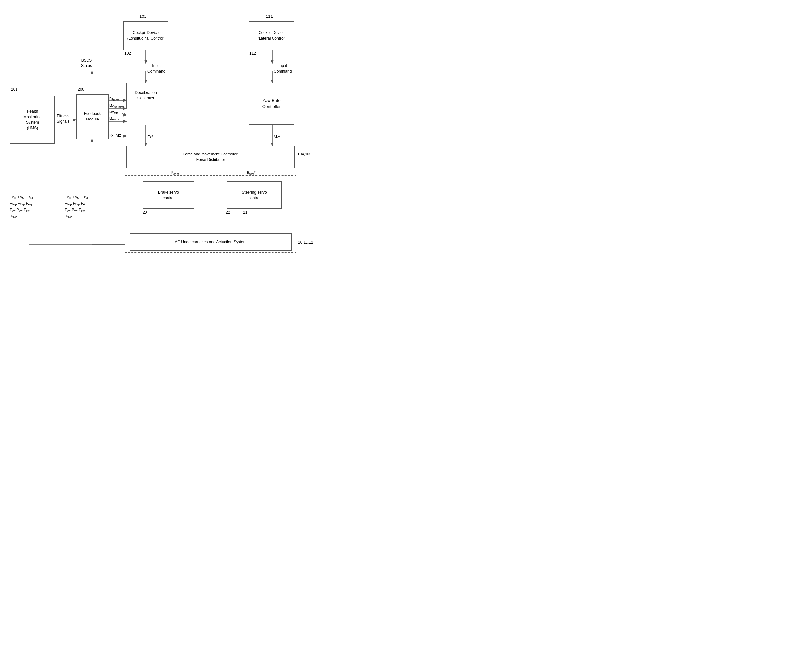  I want to click on left-signals-label: FxM, FyM, FzM FxN, FyN, FzN TW, PW, Tew …, so click(21, 207).